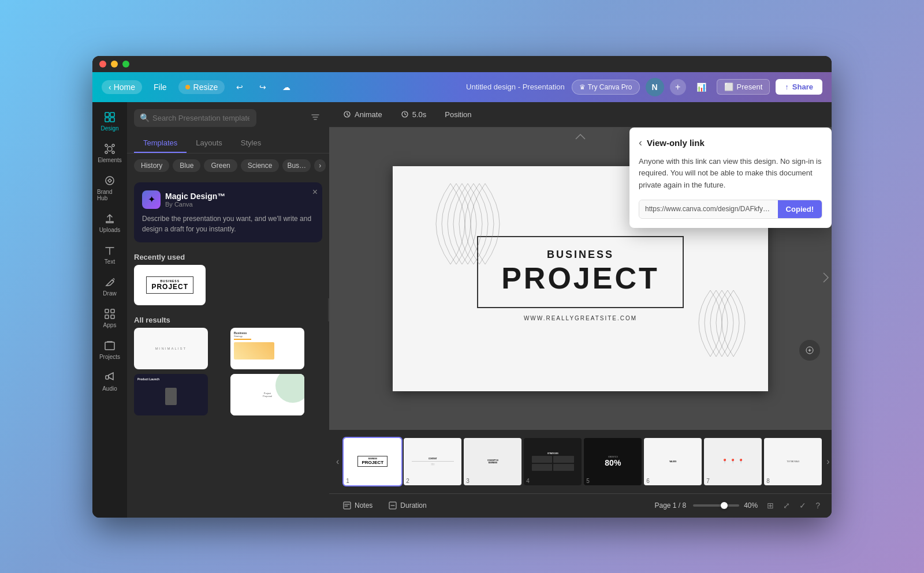  What do you see at coordinates (110, 350) in the screenshot?
I see `sidebar-item-projects: Projects` at bounding box center [110, 350].